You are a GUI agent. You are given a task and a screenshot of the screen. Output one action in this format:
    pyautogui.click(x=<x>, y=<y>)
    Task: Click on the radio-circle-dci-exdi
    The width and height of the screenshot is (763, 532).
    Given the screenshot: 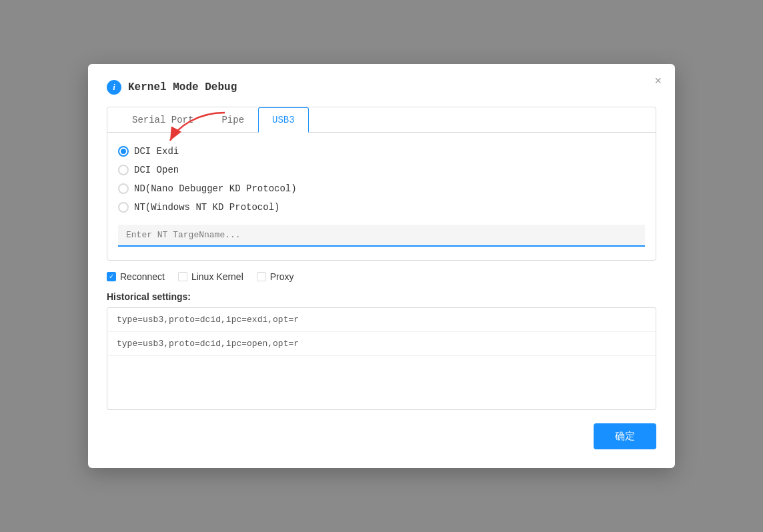 What is the action you would take?
    pyautogui.click(x=123, y=151)
    